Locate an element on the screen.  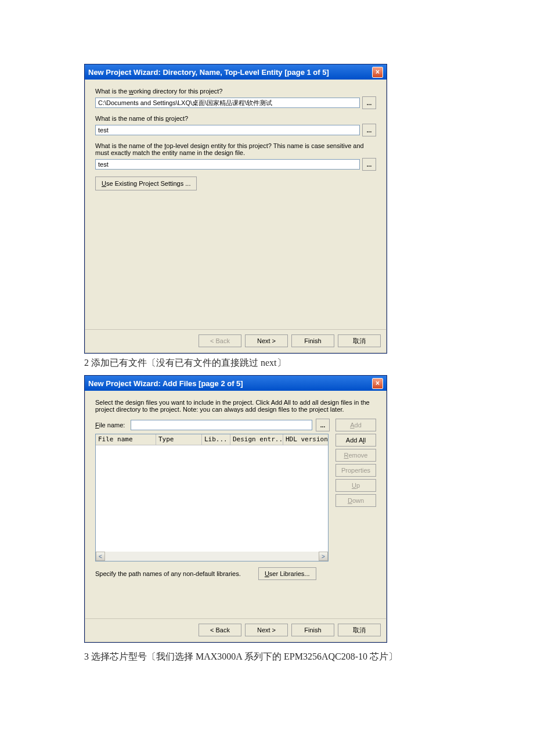
down-button: Down is located at coordinates (356, 501).